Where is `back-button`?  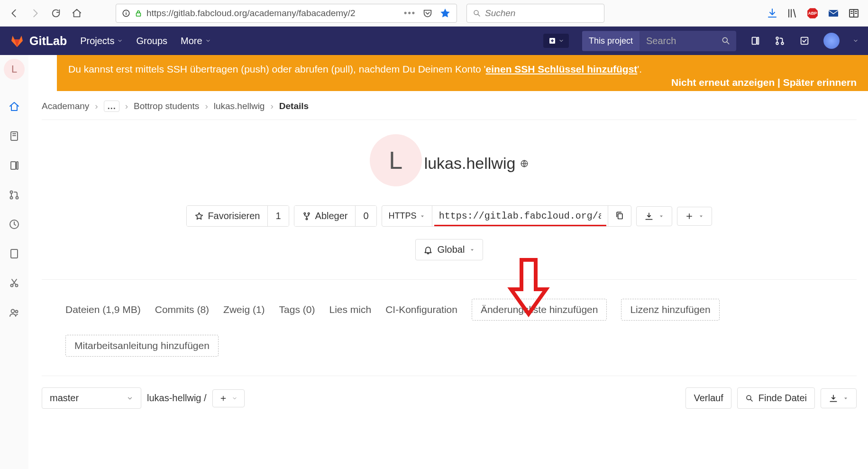 back-button is located at coordinates (14, 13).